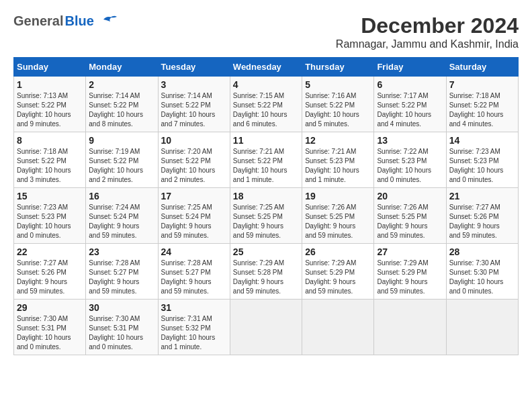 Image resolution: width=532 pixels, height=411 pixels. Describe the element at coordinates (194, 333) in the screenshot. I see `day-info: Sunrise: 7:31 AM Sunset: 5:32 PM Dayligh…` at that location.